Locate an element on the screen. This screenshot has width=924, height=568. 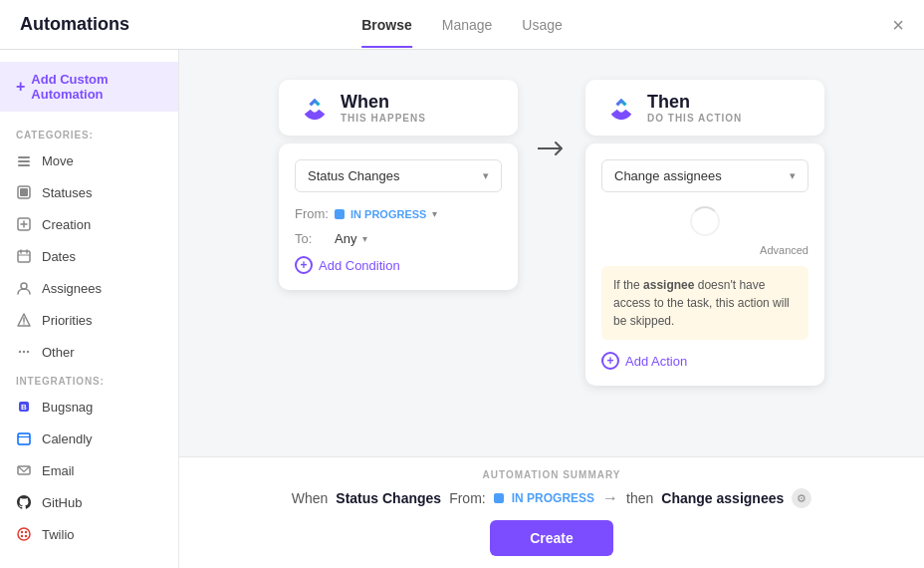
sidebar-item-twilio-label: Twilio is located at coordinates (58, 534).